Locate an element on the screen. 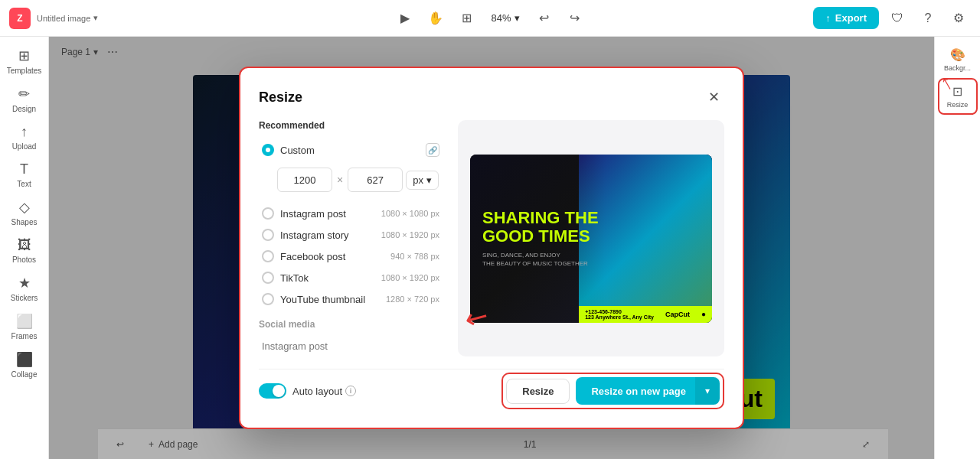 Image resolution: width=980 pixels, height=459 pixels. sidebar-item-design: ✏ Design is located at coordinates (24, 99).